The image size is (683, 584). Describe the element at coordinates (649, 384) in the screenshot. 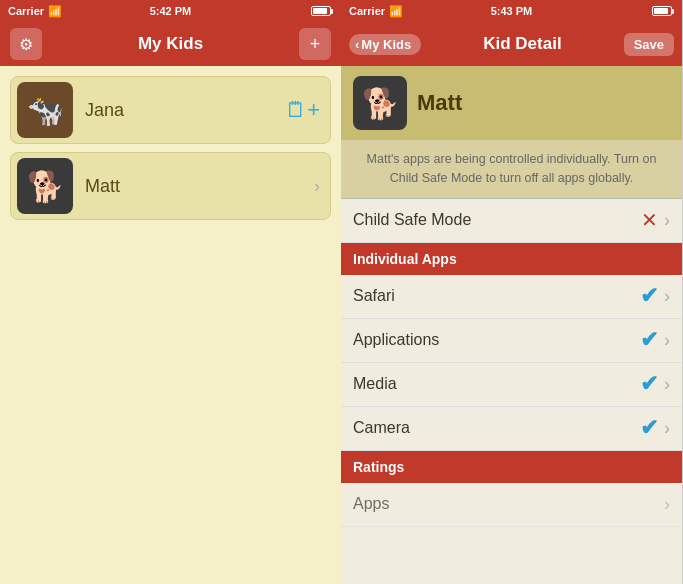

I see `media-check-icon: ✔` at that location.